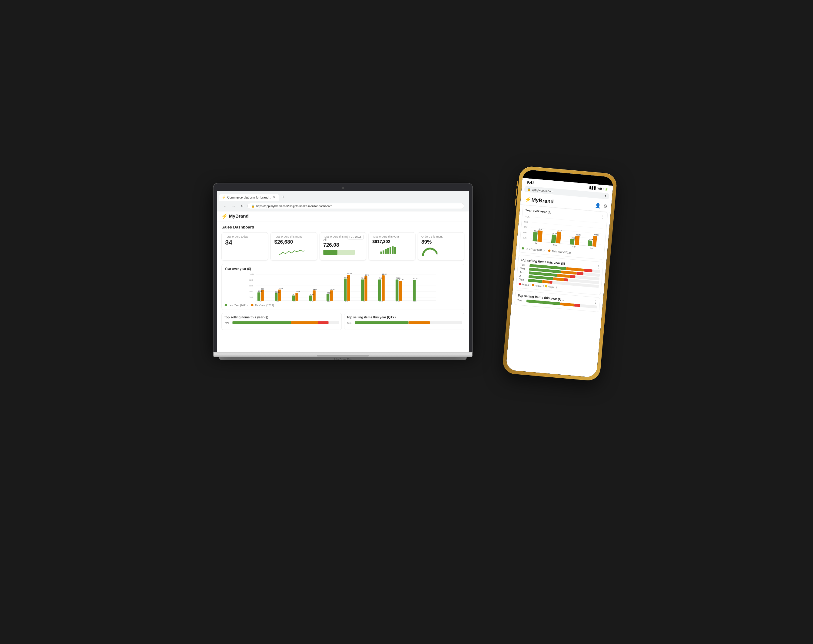  I want to click on legend-last-year: Last Year (2021), so click(236, 305).